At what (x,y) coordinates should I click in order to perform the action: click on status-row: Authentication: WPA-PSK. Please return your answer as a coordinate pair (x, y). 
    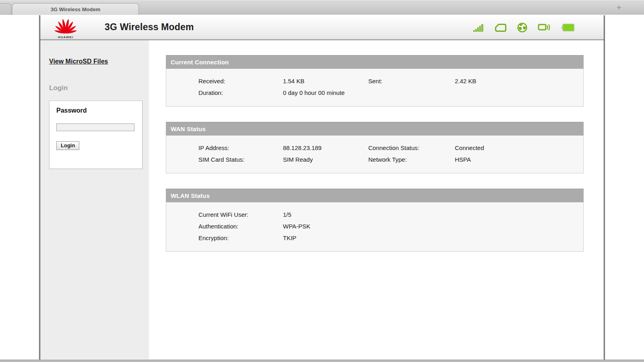
    Looking at the image, I should click on (375, 226).